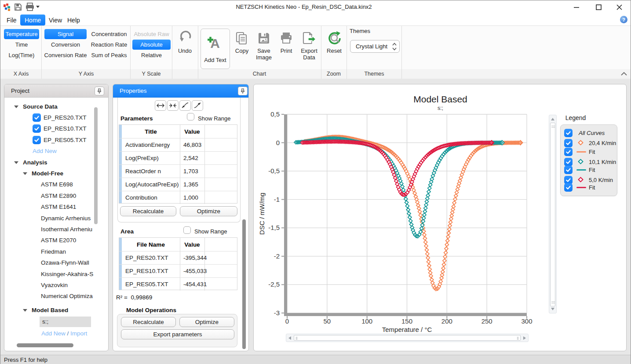 Image resolution: width=631 pixels, height=364 pixels. Describe the element at coordinates (56, 141) in the screenshot. I see `tree-item-ep-res05-txt: EP_RES05.TXT` at that location.